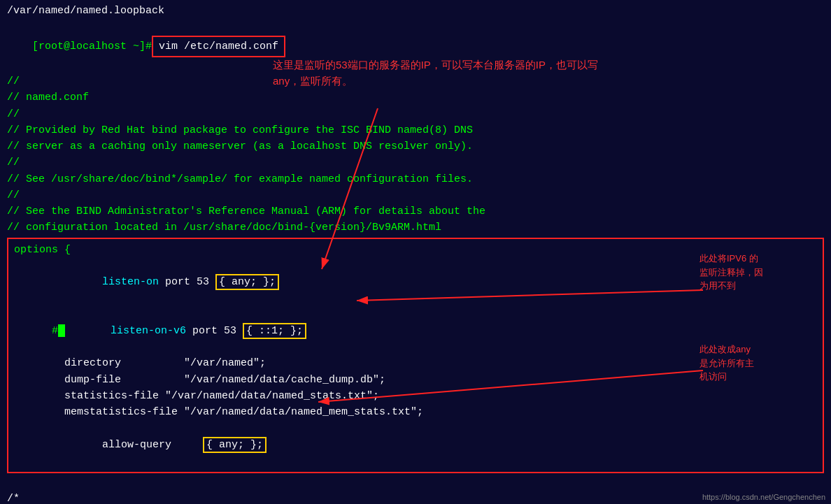 The width and height of the screenshot is (831, 504). Describe the element at coordinates (416, 162) in the screenshot. I see `line-blank3: //` at that location.